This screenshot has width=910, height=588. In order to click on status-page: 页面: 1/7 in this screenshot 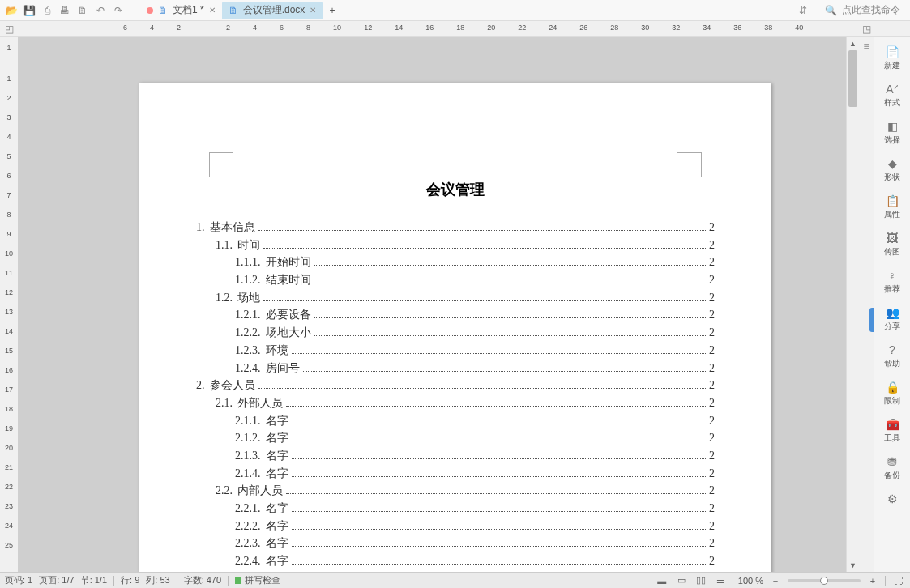, I will do `click(57, 580)`.